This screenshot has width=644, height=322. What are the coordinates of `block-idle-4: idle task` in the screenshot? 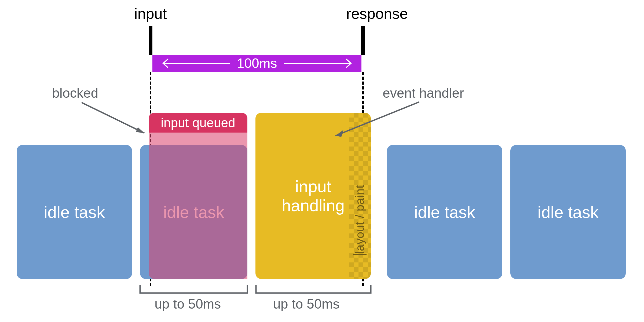 It's located at (568, 212).